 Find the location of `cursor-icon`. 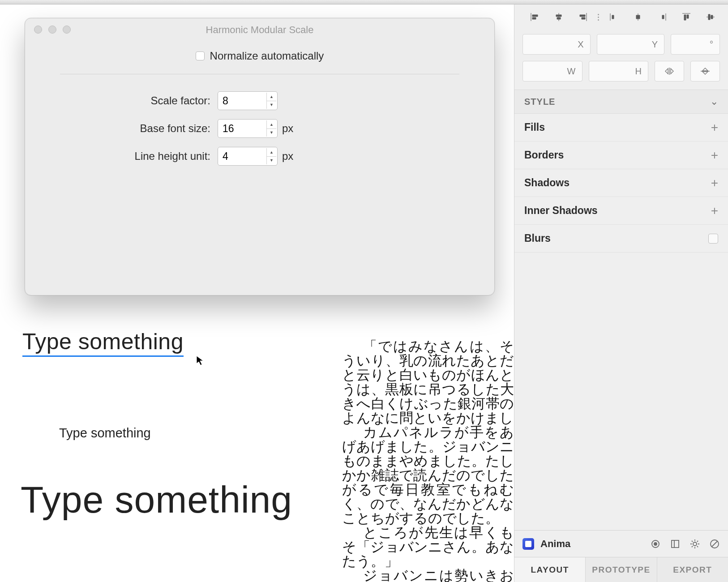

cursor-icon is located at coordinates (200, 361).